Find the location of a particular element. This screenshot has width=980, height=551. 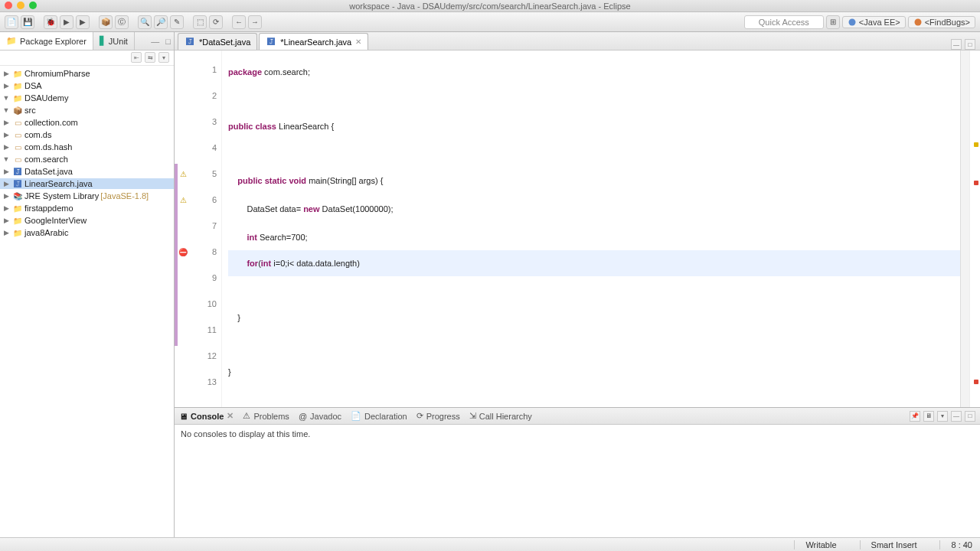

tree-item: java8Arabic is located at coordinates (46, 233).